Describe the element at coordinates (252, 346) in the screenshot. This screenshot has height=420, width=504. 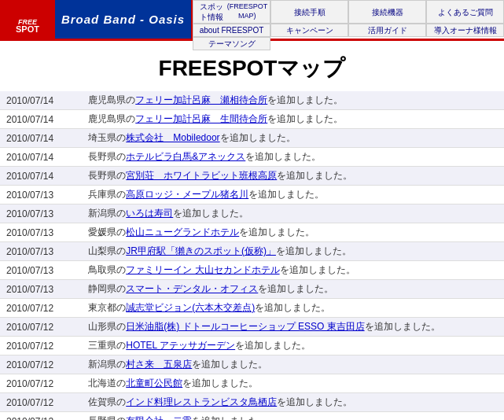
I see `table-row: 2010/07/12三重県のHOTEL アテッサガーデンを追加しました。` at that location.